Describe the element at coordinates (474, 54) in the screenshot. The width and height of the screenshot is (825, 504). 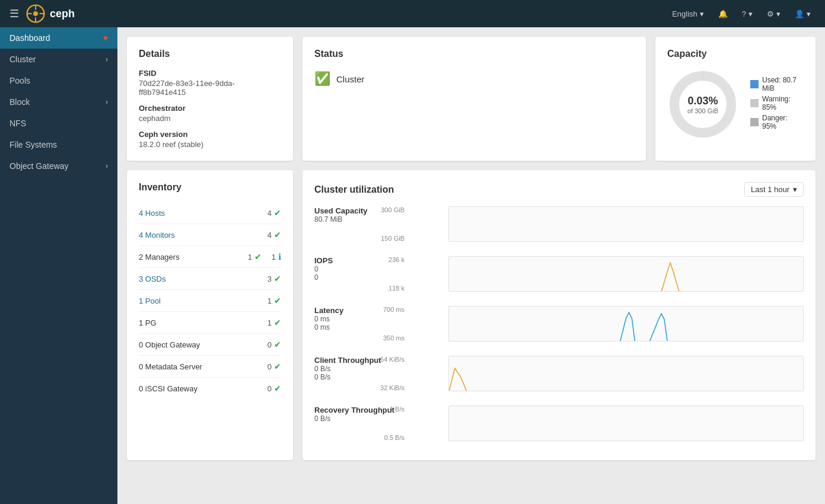
I see `status-title: Status` at that location.